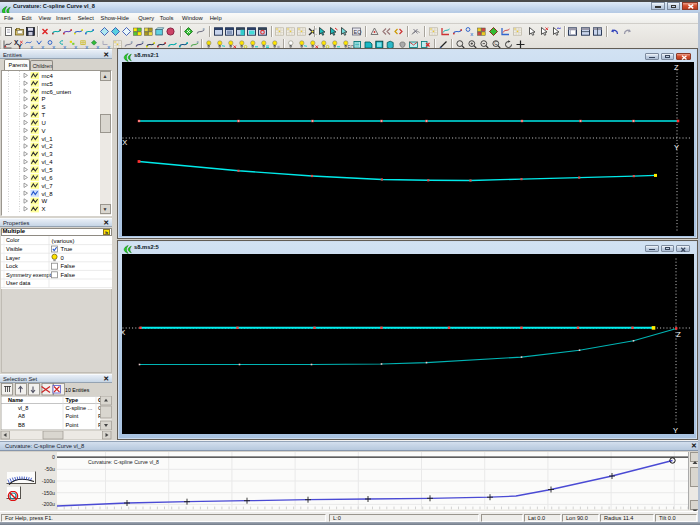 The height and width of the screenshot is (525, 700). Describe the element at coordinates (48, 75) in the screenshot. I see `svg-text: mc4` at that location.